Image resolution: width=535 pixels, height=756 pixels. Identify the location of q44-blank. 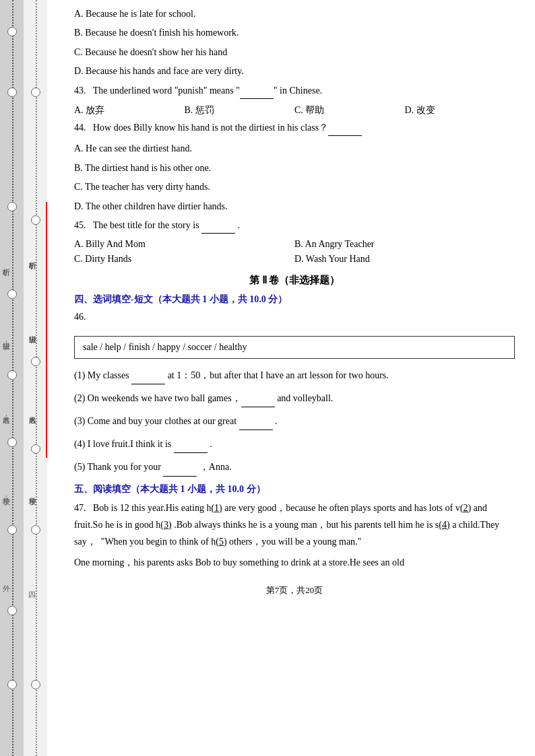
(345, 128).